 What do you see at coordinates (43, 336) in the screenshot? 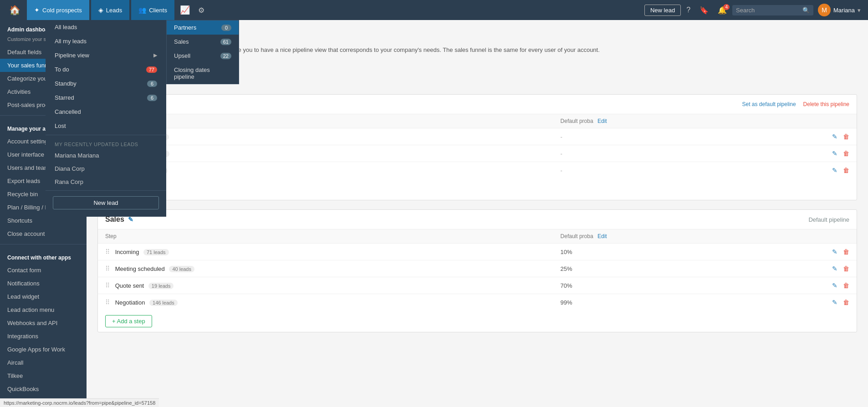
I see `sidebar-item-integrations: Integrations` at bounding box center [43, 336].